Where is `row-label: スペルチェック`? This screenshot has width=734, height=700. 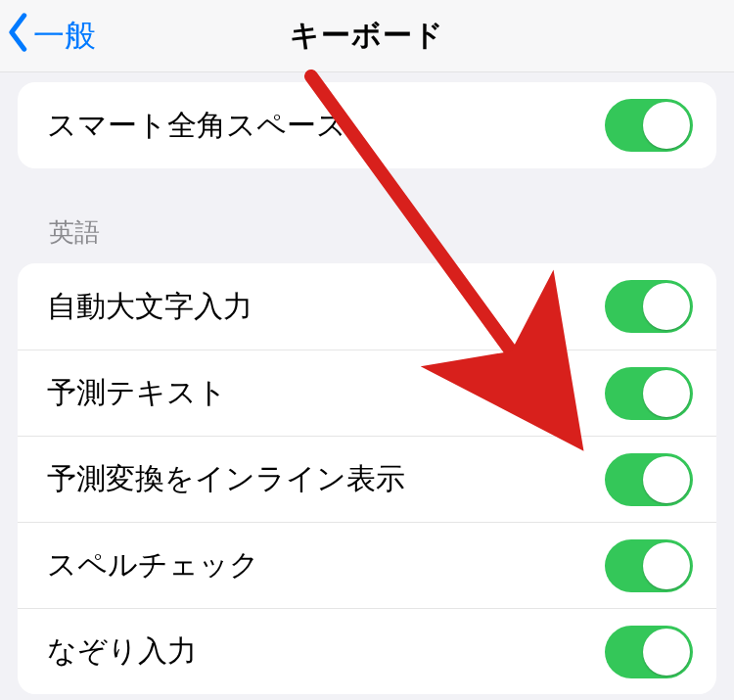
row-label: スペルチェック is located at coordinates (153, 566).